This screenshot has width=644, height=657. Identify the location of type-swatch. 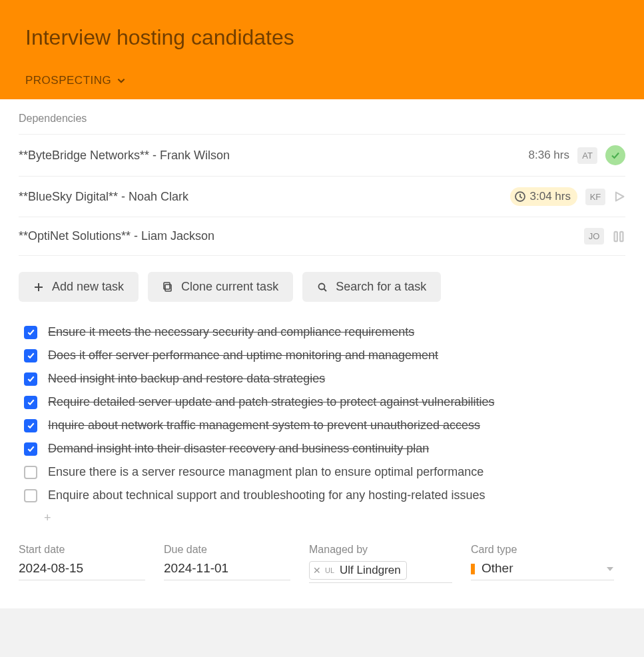
(473, 569).